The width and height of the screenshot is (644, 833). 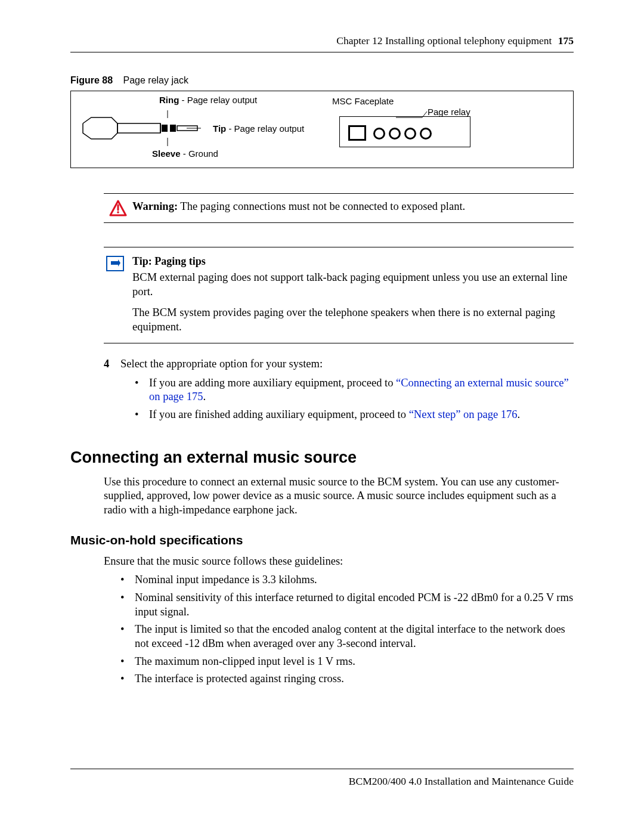 What do you see at coordinates (322, 129) in the screenshot?
I see `figure-box: Ring - Page relay output Tip - Page rela…` at bounding box center [322, 129].